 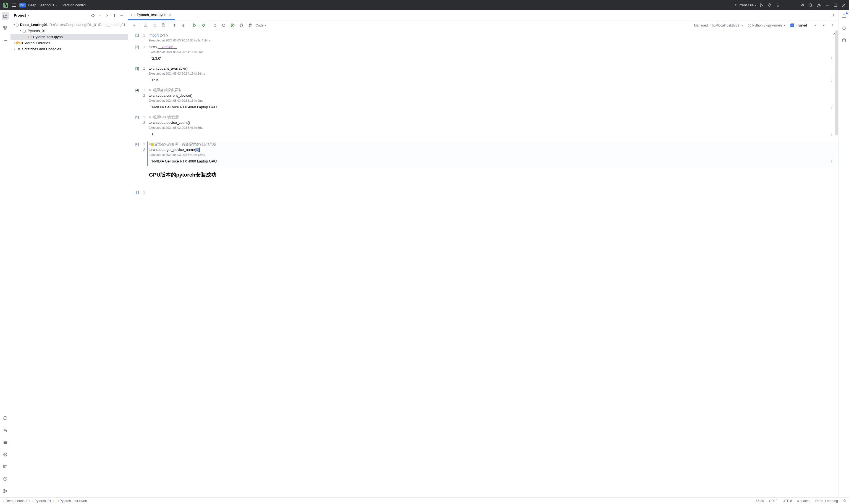 What do you see at coordinates (134, 25) in the screenshot?
I see `add-cell-icon` at bounding box center [134, 25].